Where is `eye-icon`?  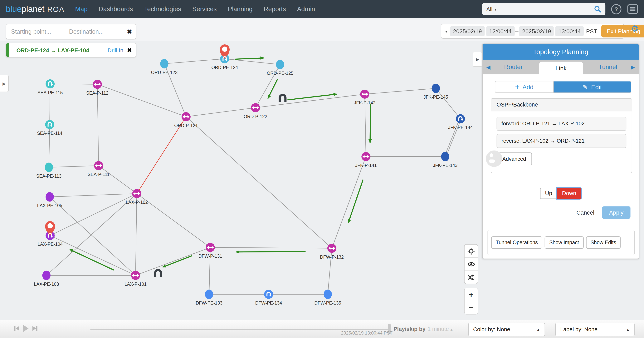 eye-icon is located at coordinates (471, 264).